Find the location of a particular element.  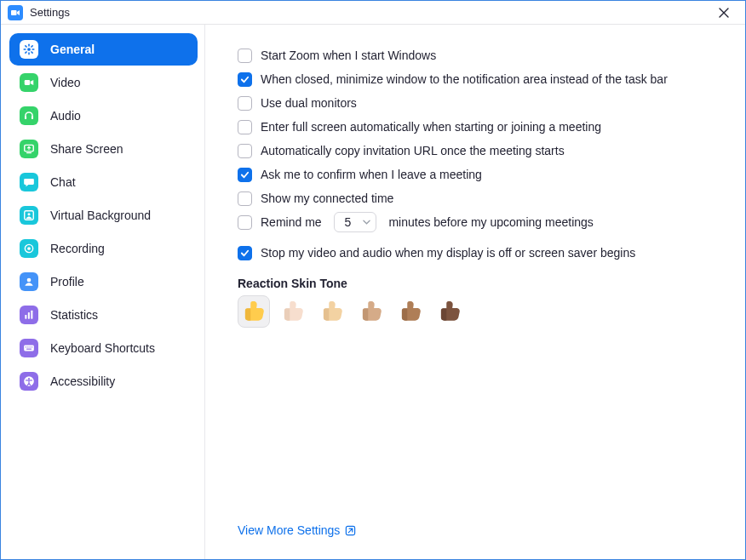

option-minimize-to-tray: When closed, minimize window to the noti… is located at coordinates (481, 79).